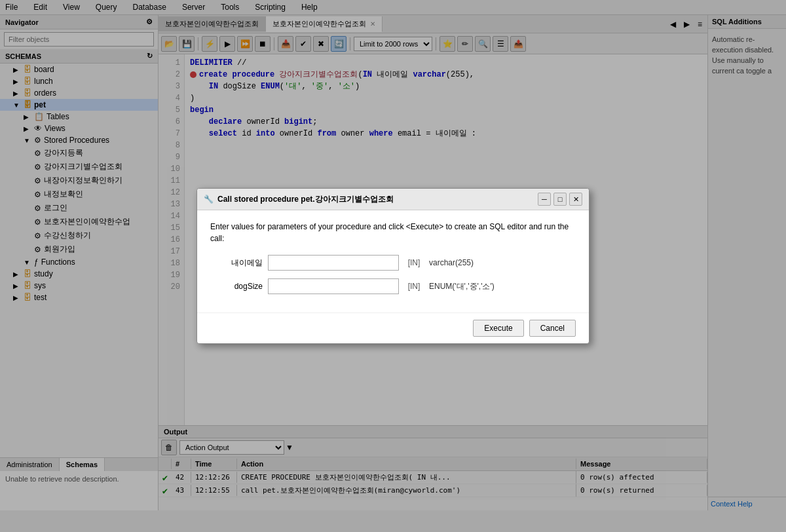 This screenshot has height=532, width=786. What do you see at coordinates (208, 199) in the screenshot?
I see `modal-title-icon: 🔧` at bounding box center [208, 199].